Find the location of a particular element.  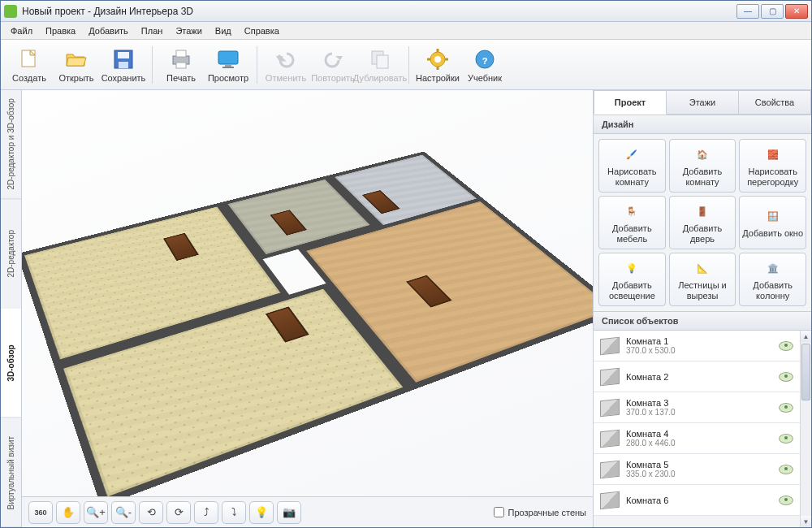

list-item: Комната 3370.0 x 137.0 is located at coordinates (697, 408).